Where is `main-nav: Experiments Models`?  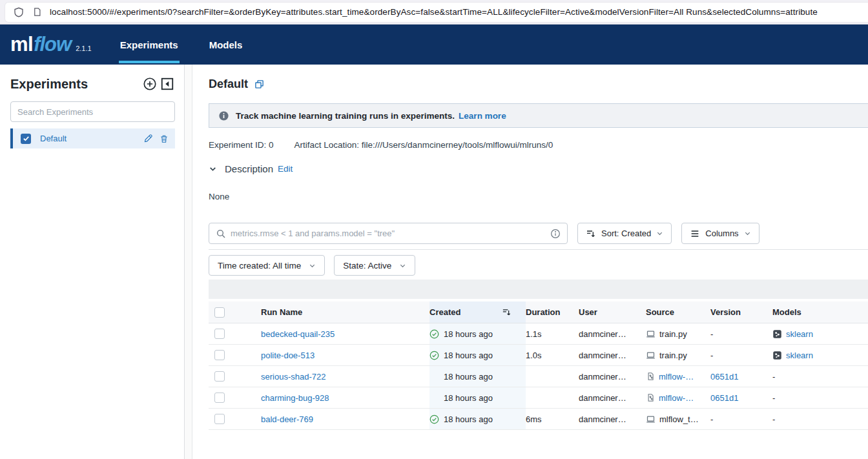 main-nav: Experiments Models is located at coordinates (196, 45).